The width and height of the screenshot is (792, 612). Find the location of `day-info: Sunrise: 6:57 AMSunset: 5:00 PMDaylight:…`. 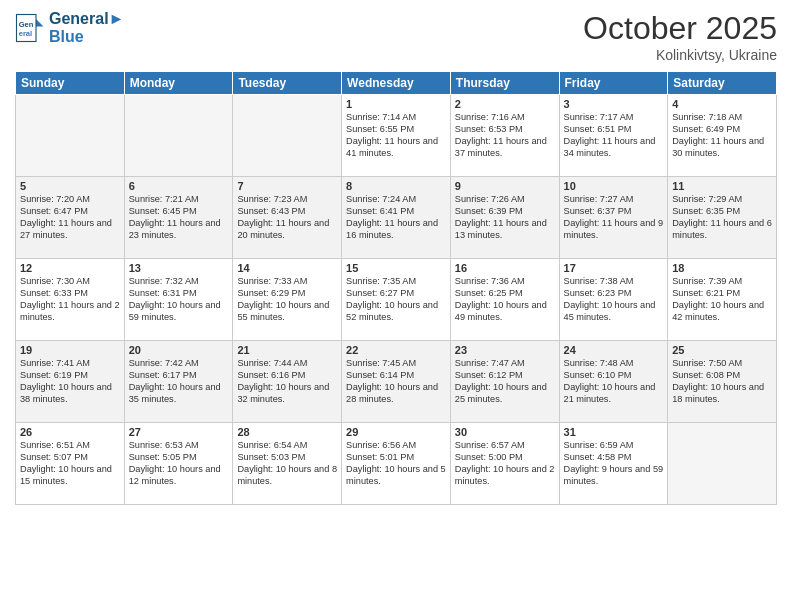

day-info: Sunrise: 6:57 AMSunset: 5:00 PMDaylight:… is located at coordinates (505, 464).